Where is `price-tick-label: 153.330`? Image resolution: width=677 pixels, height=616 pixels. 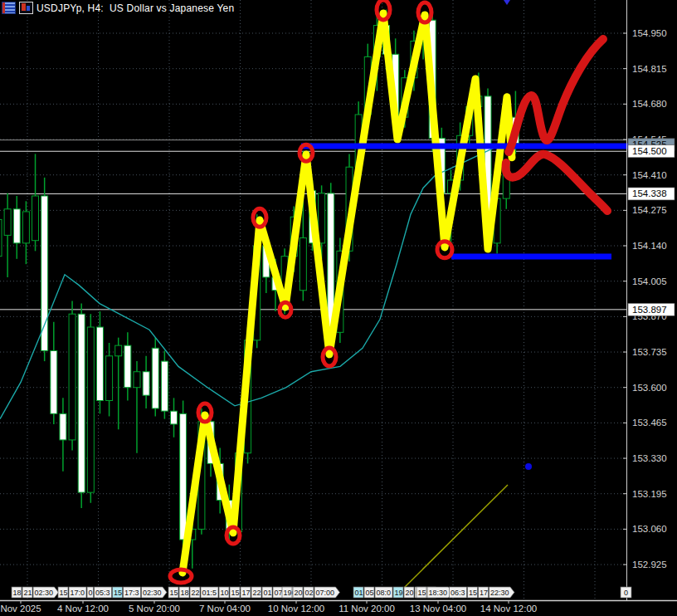
price-tick-label: 153.330 is located at coordinates (650, 458).